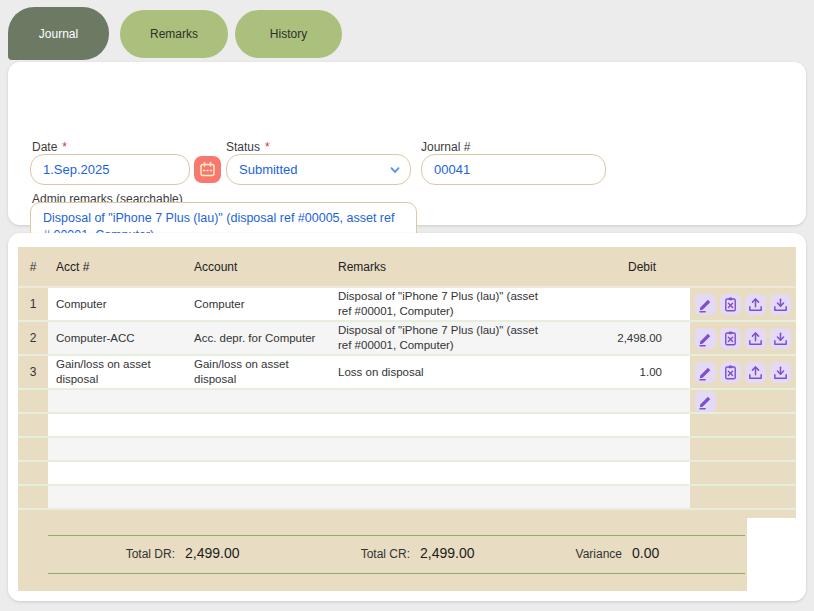 This screenshot has height=611, width=814. Describe the element at coordinates (360, 554) in the screenshot. I see `total-cr-label: Total CR:` at that location.